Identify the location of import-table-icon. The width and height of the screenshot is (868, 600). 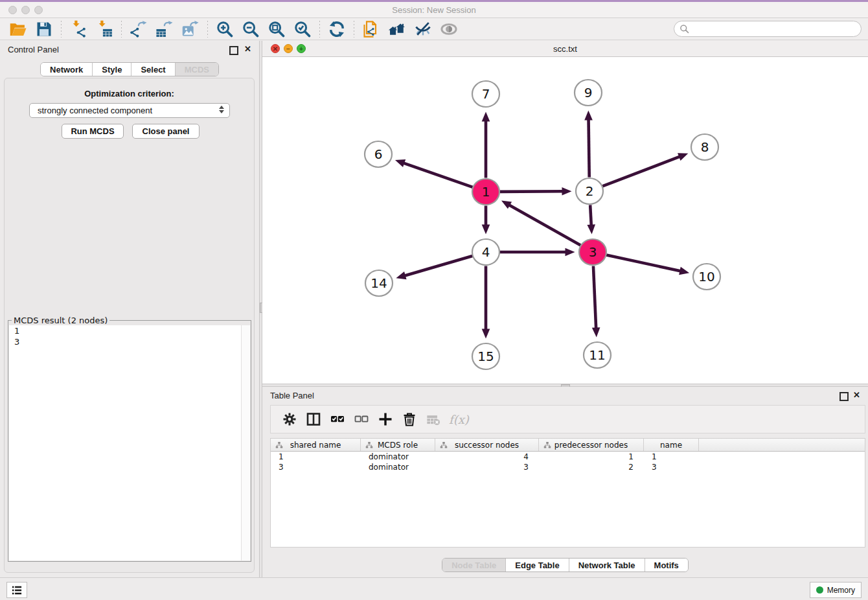
(104, 29).